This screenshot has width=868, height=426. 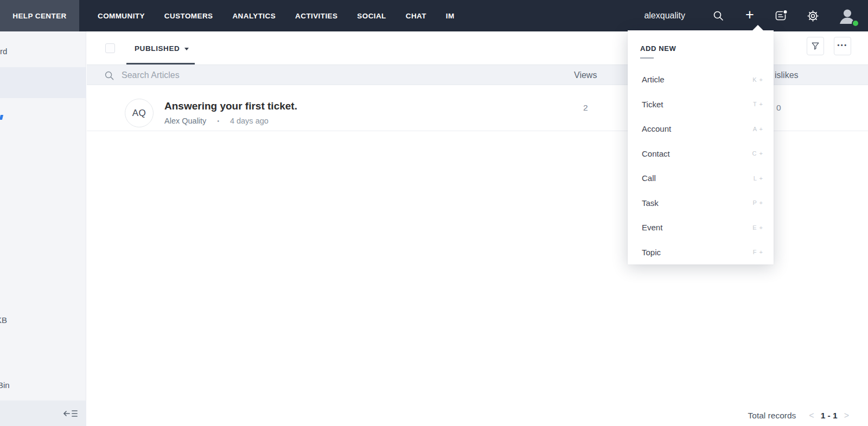 I want to click on sidebar-item-selected, so click(x=43, y=82).